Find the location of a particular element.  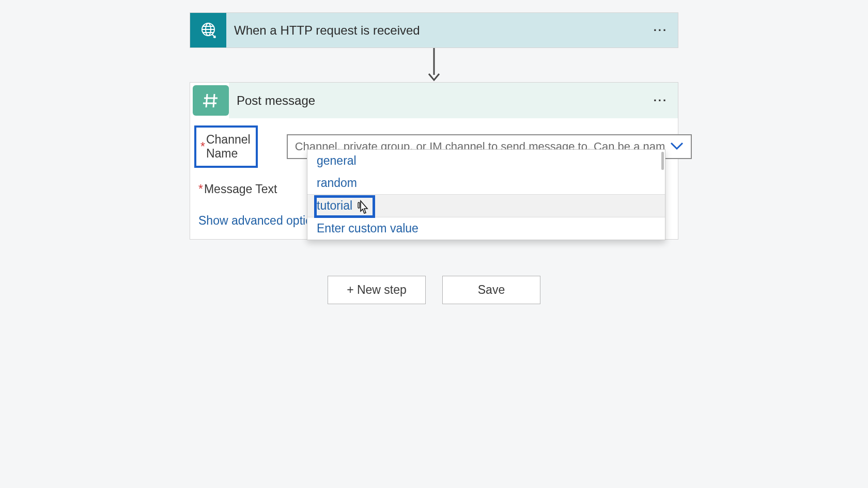

action-menu-icon: ··· is located at coordinates (660, 101).